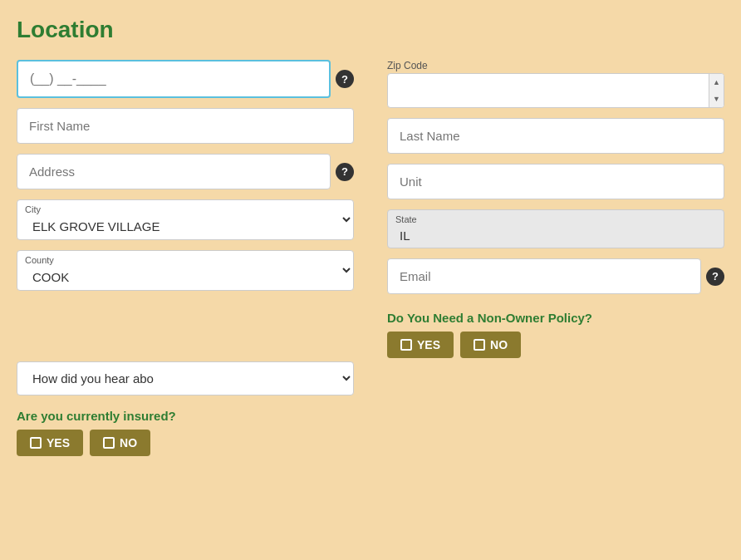 This screenshot has width=741, height=560. I want to click on non-owner-yes-label: YES, so click(429, 345).